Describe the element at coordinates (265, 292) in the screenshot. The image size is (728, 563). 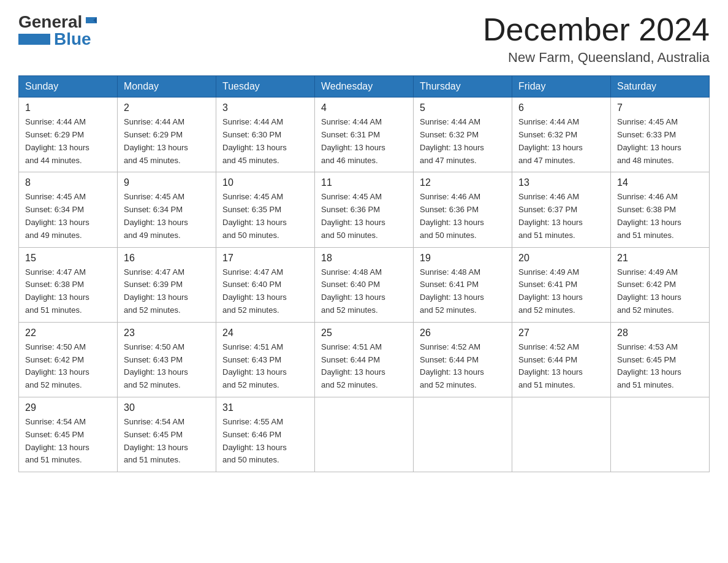
I see `day-info: Sunrise: 4:47 AM Sunset: 6:40 PM Dayligh…` at that location.